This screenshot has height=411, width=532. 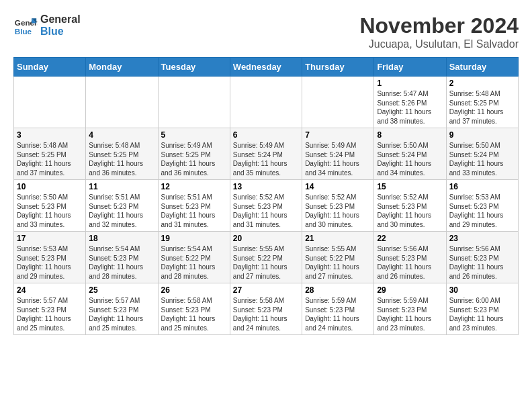 What do you see at coordinates (122, 263) in the screenshot?
I see `day-info: Sunrise: 5:54 AM Sunset: 5:23 PM Dayligh…` at bounding box center [122, 263].